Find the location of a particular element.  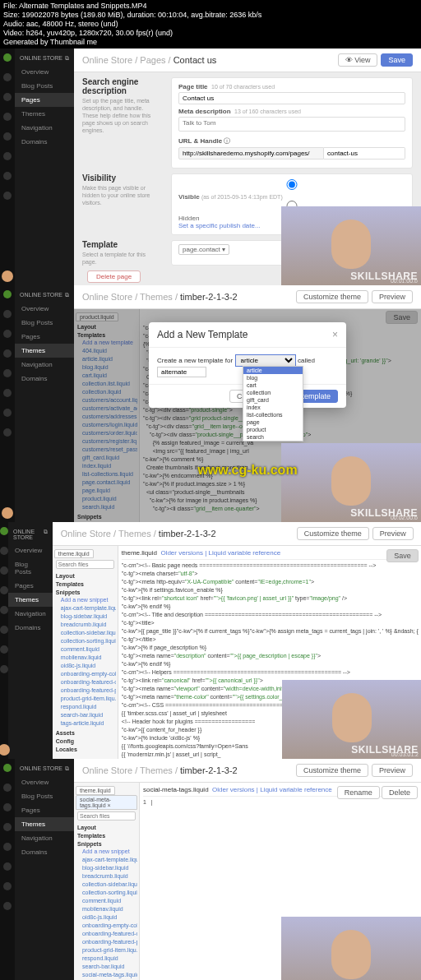

dropdown-option: index is located at coordinates (273, 408).